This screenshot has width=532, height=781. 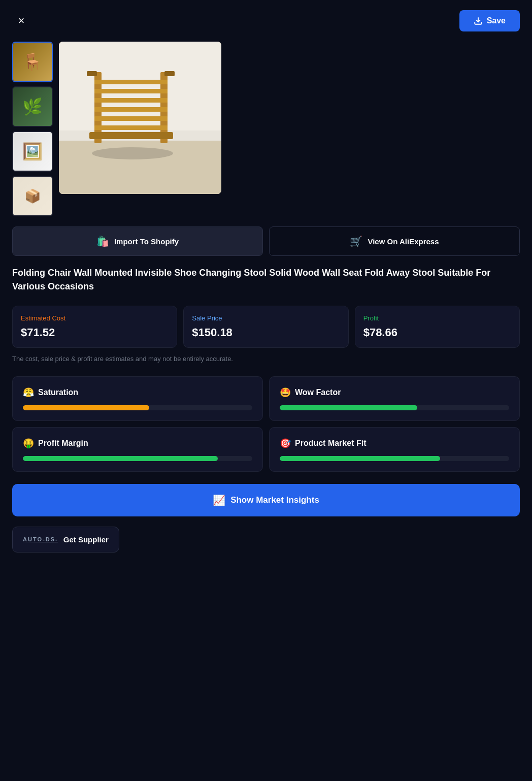 What do you see at coordinates (41, 539) in the screenshot?
I see `autods-logo: AUTŌ-DS-` at bounding box center [41, 539].